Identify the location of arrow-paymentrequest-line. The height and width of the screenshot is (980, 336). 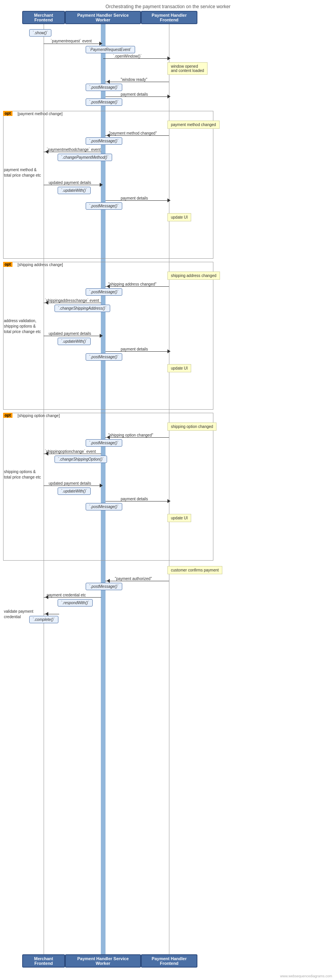
(72, 44).